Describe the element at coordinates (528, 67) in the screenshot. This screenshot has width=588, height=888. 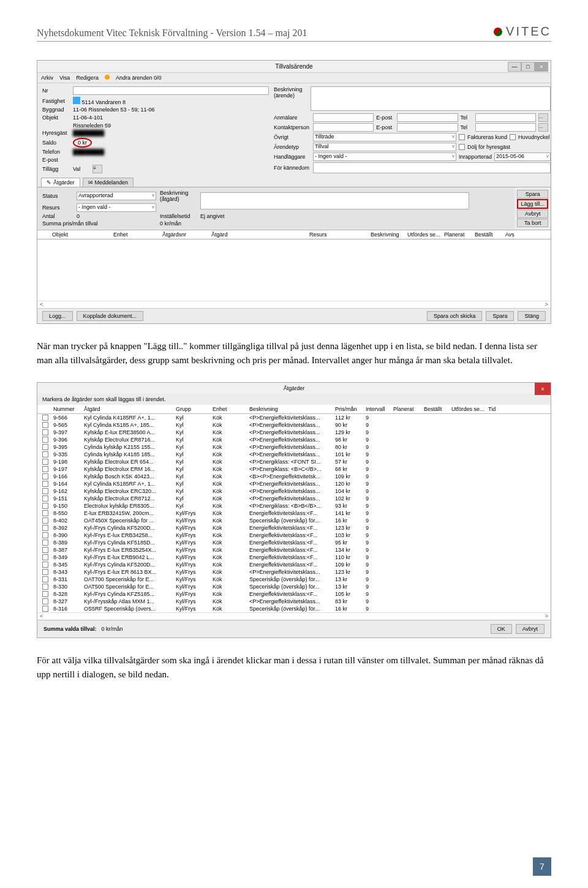
I see `maximize-button: □` at that location.